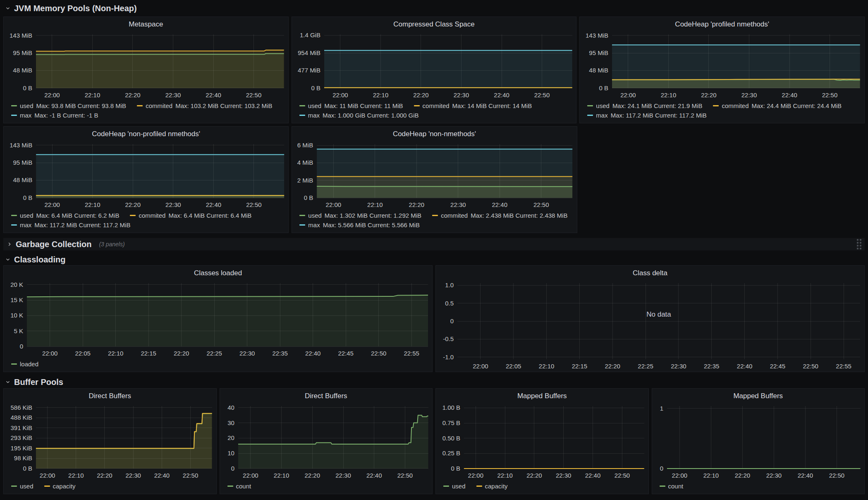  Describe the element at coordinates (646, 366) in the screenshot. I see `svg-text: 22:25` at that location.